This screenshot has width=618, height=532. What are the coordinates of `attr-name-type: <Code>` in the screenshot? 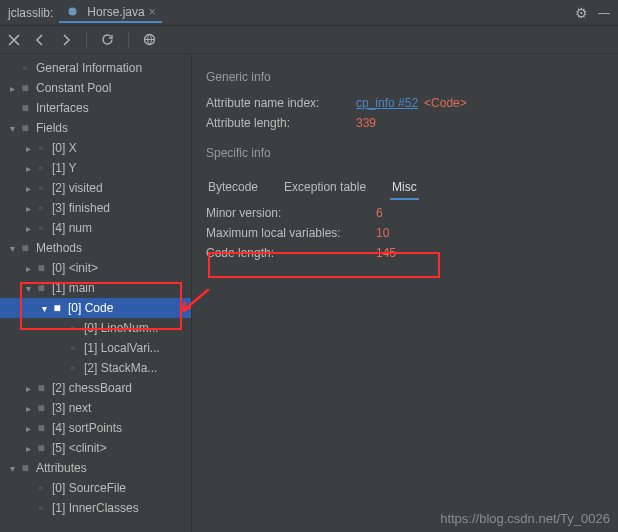 It's located at (446, 103).